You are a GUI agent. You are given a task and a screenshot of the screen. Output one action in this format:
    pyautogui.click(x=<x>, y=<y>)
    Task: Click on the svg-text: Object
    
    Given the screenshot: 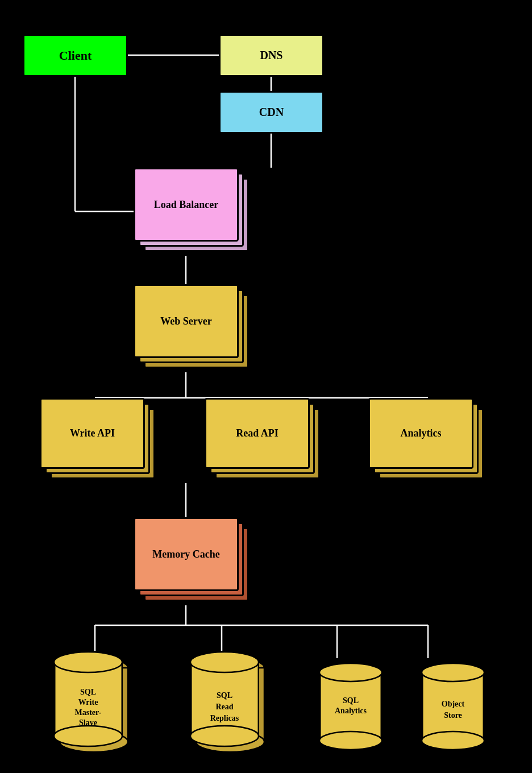 What is the action you would take?
    pyautogui.click(x=454, y=704)
    